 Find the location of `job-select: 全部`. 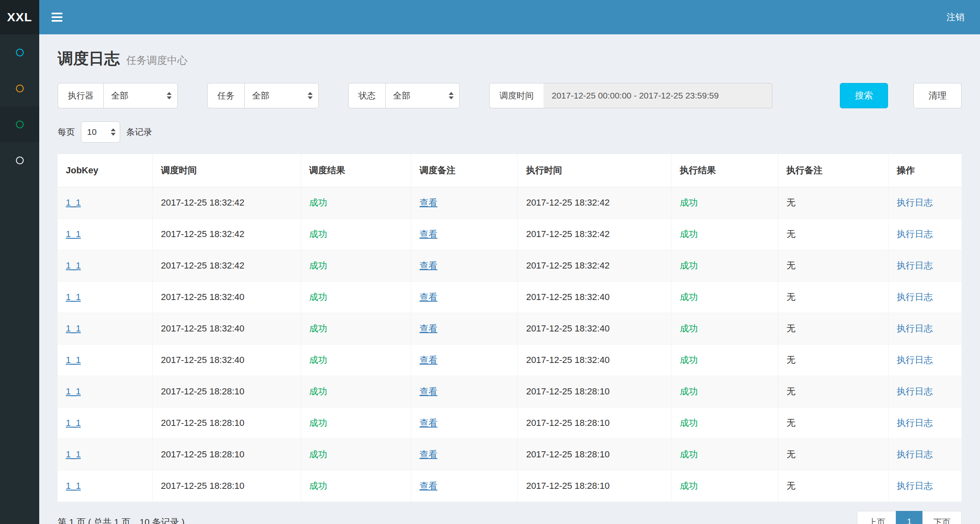

job-select: 全部 is located at coordinates (282, 96).